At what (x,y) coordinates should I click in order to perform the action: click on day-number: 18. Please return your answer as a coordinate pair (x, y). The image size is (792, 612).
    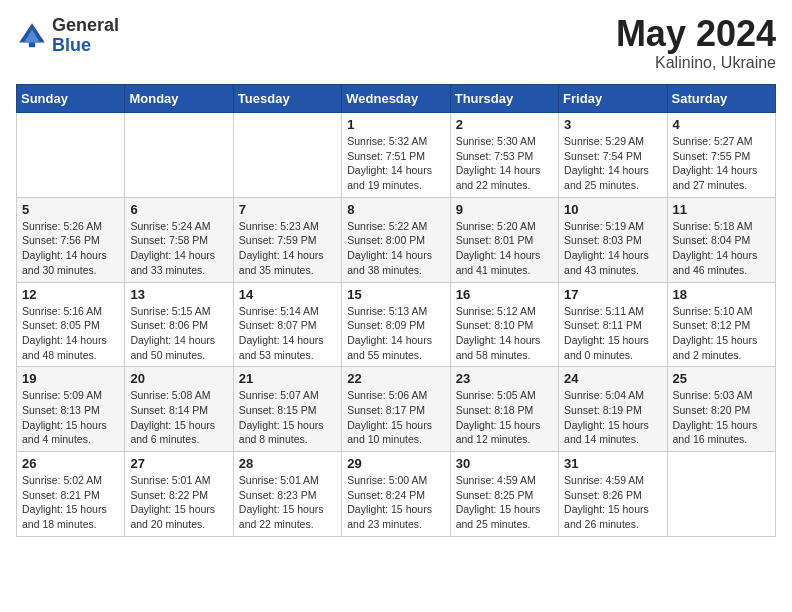
    Looking at the image, I should click on (722, 294).